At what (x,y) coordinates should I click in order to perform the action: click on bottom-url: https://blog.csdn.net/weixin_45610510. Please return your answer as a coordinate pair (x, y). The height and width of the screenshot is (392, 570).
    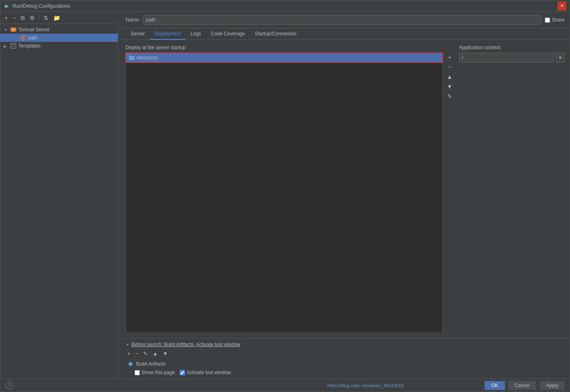
    Looking at the image, I should click on (365, 386).